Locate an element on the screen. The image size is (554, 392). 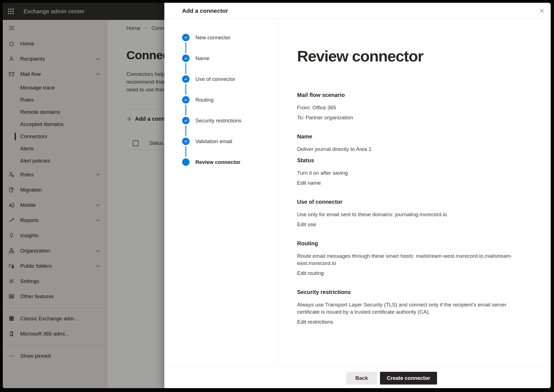
section-text: From: Office 365 is located at coordinates (408, 108).